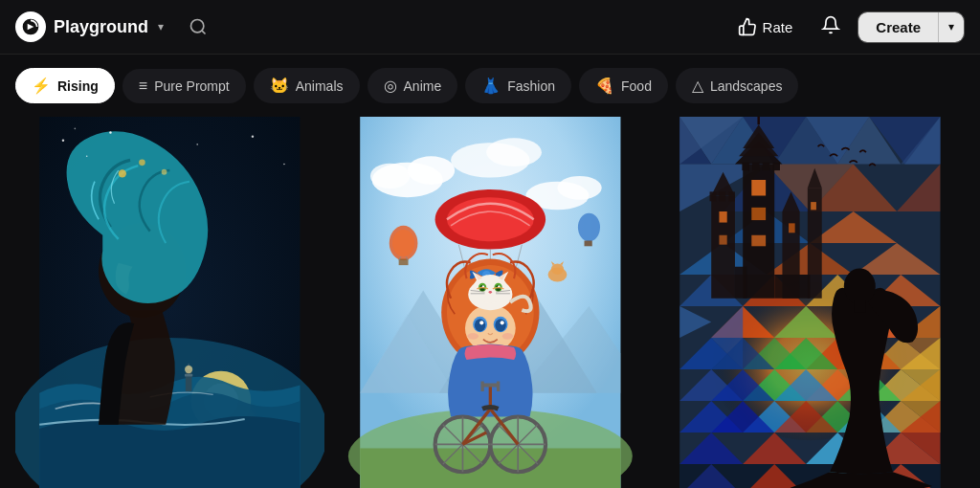  What do you see at coordinates (531, 86) in the screenshot?
I see `category-fashion-label: Fashion` at bounding box center [531, 86].